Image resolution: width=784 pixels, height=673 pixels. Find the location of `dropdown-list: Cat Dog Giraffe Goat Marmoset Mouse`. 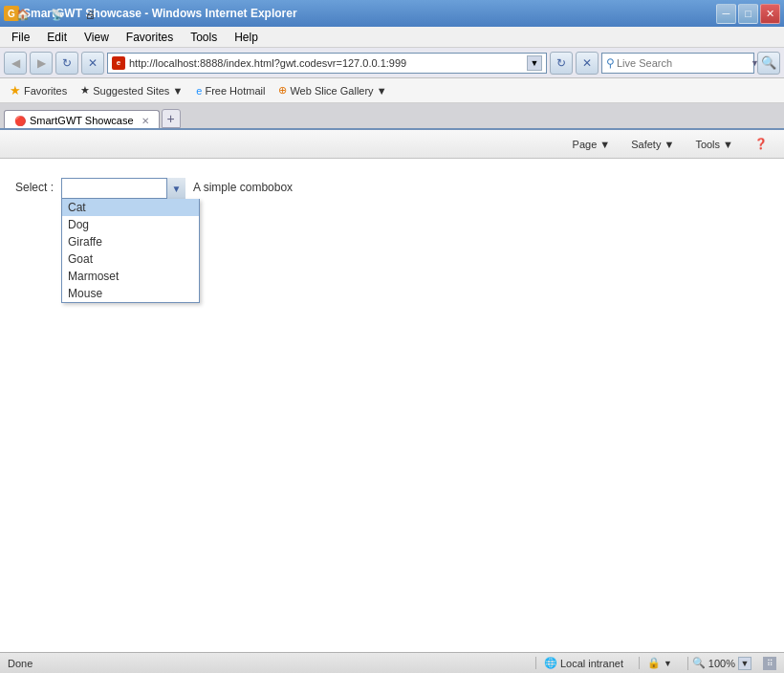

dropdown-list: Cat Dog Giraffe Goat Marmoset Mouse is located at coordinates (130, 250).